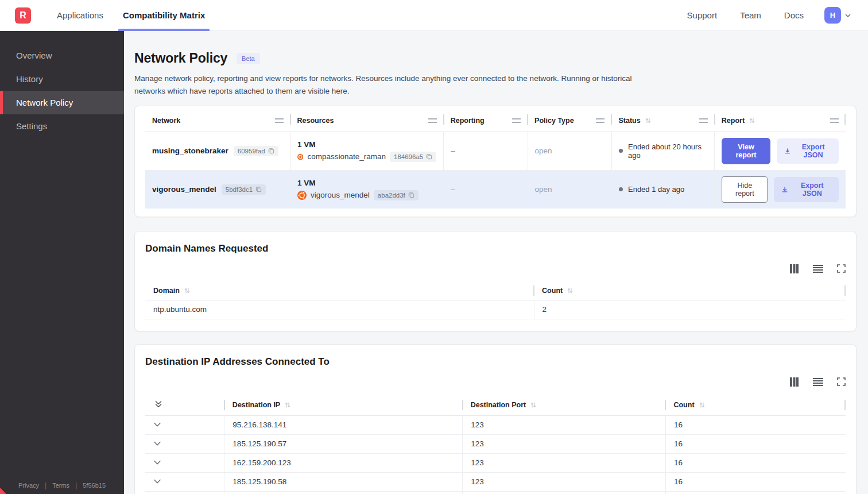 This screenshot has width=868, height=494. What do you see at coordinates (495, 301) in the screenshot?
I see `domains-table: Domain Count ntp.ubuntu.com` at bounding box center [495, 301].